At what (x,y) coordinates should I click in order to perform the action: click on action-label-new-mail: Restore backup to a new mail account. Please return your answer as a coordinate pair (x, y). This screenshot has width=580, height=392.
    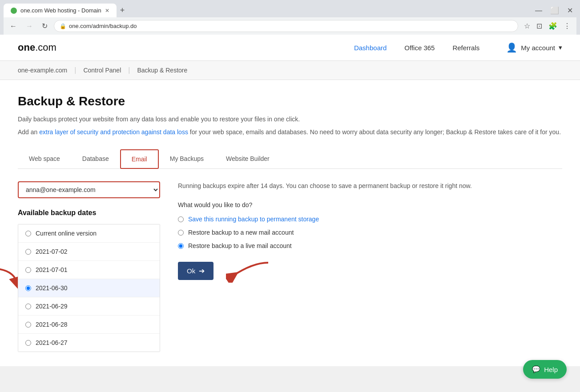
    Looking at the image, I should click on (241, 232).